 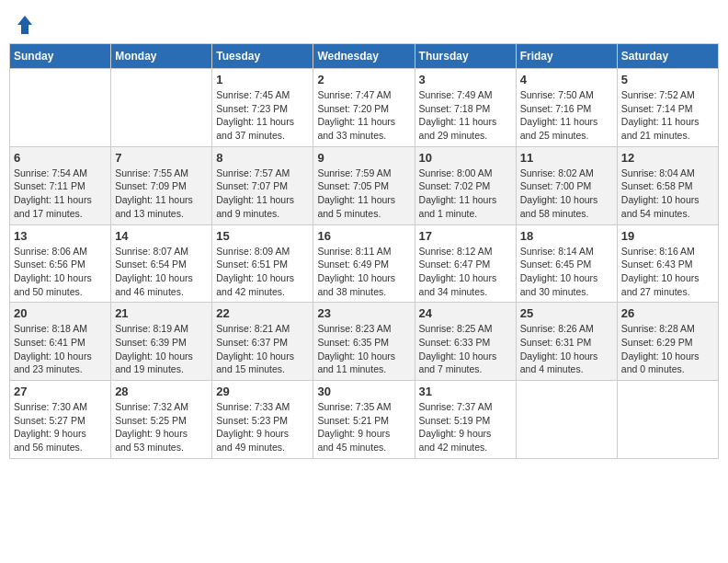 I want to click on day-info: Sunrise: 7:52 AM Sunset: 7:14 PM Dayligh…, so click(x=667, y=116).